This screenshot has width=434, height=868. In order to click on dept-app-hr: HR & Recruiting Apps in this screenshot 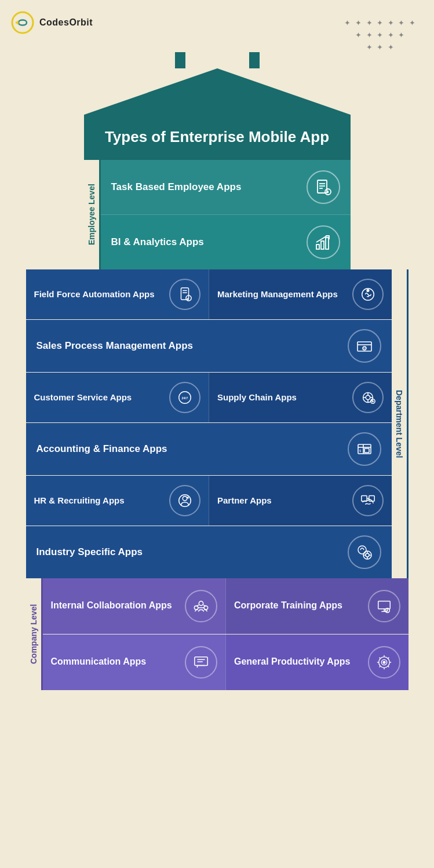, I will do `click(118, 501)`.